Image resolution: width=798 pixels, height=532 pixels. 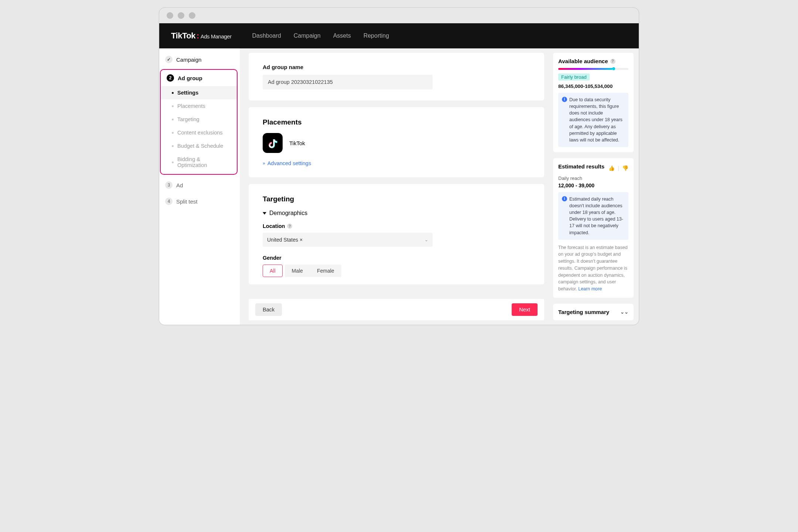 What do you see at coordinates (297, 271) in the screenshot?
I see `gender-male-button: Male` at bounding box center [297, 271].